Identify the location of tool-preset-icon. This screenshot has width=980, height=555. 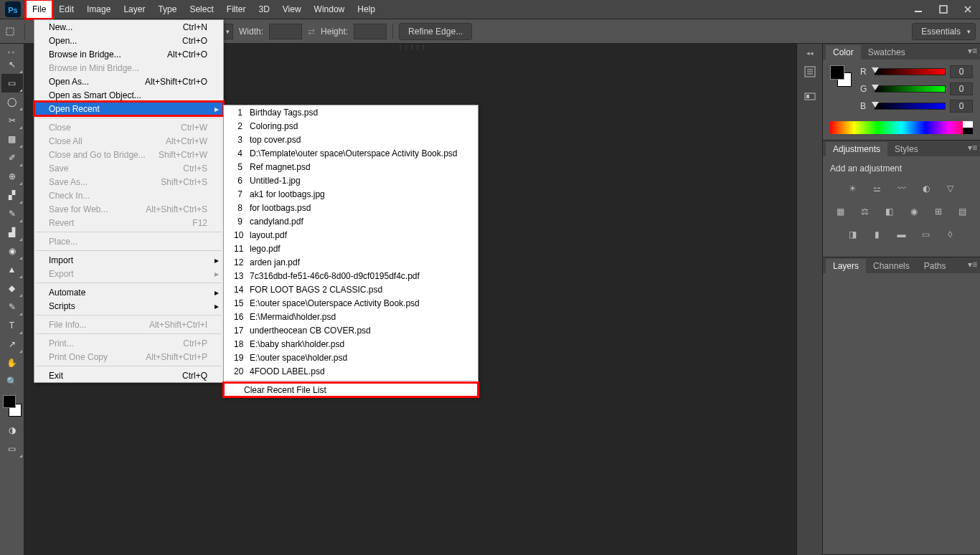
(11, 32).